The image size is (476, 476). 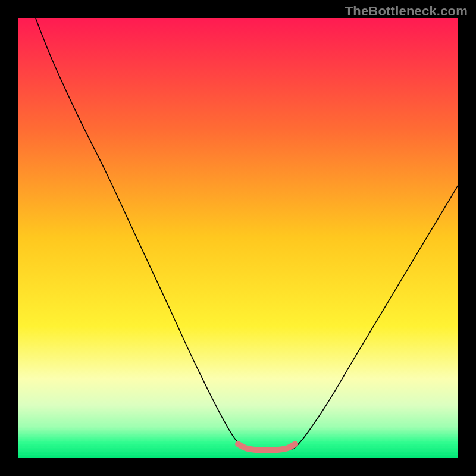 I want to click on watermark-text: TheBottleneck.com, so click(x=406, y=11).